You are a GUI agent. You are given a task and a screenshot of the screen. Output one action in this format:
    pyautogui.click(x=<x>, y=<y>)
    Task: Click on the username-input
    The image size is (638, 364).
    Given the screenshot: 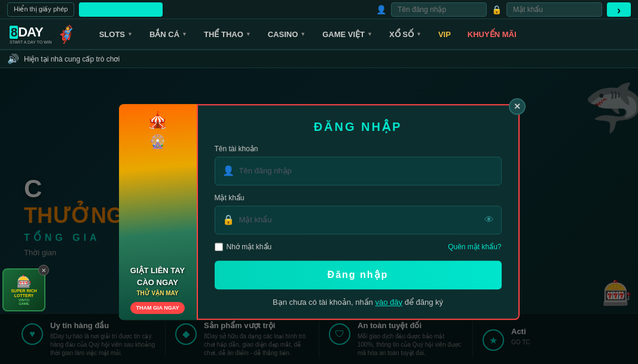 What is the action you would take?
    pyautogui.click(x=367, y=171)
    